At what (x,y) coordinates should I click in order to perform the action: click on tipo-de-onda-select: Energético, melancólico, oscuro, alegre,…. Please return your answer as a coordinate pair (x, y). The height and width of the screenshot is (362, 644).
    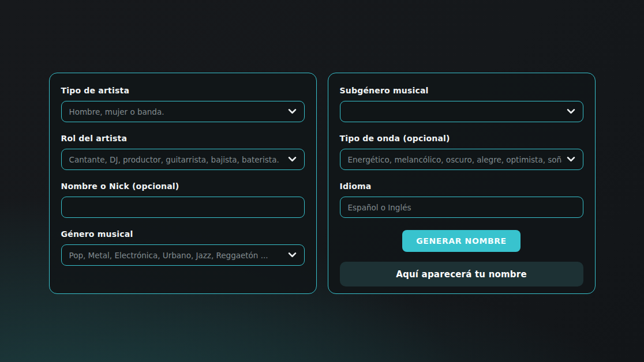
    Looking at the image, I should click on (462, 159).